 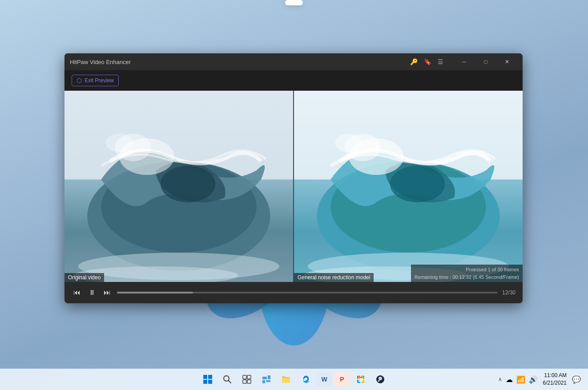 What do you see at coordinates (540, 379) in the screenshot?
I see `taskbar-right: ∧ ☁ 📶 🔊 11:00 AM 6/21/2021 💬` at bounding box center [540, 379].